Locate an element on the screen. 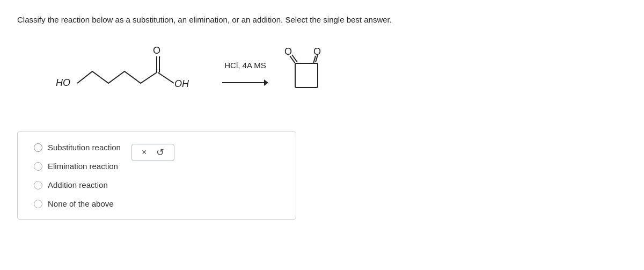 The width and height of the screenshot is (644, 270). elimination-option: Elimination reaction is located at coordinates (157, 166).